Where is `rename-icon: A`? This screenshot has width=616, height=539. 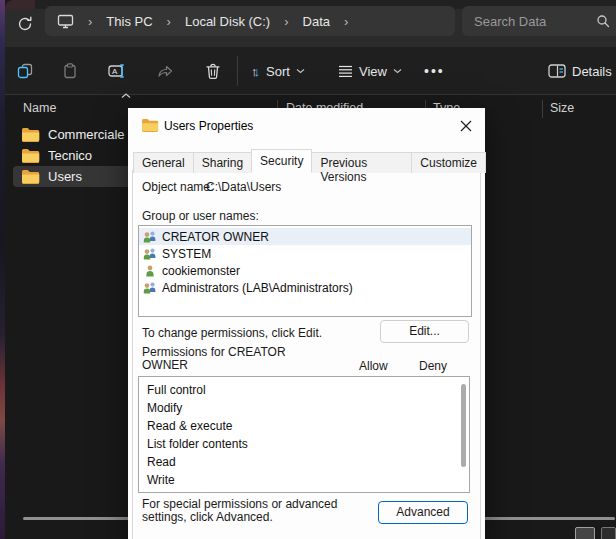
rename-icon: A is located at coordinates (117, 71).